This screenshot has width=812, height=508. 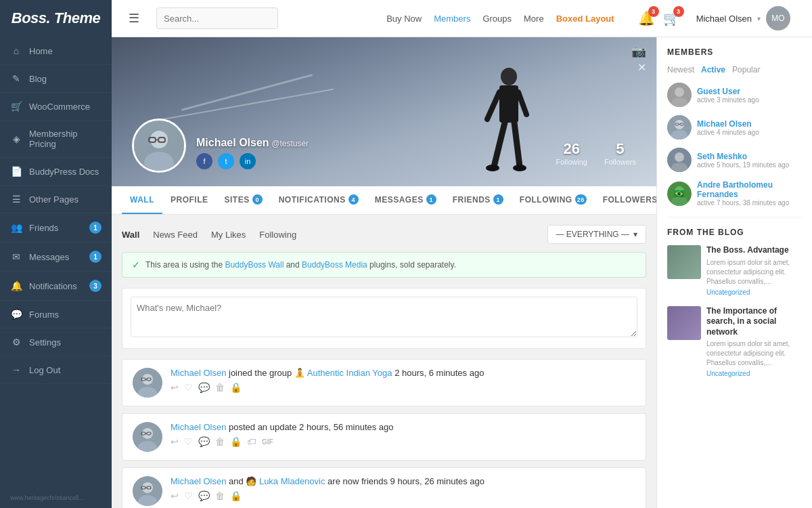 I want to click on sidebar-item-buddypress-docs: 📄 BuddyPress Docs, so click(x=55, y=172).